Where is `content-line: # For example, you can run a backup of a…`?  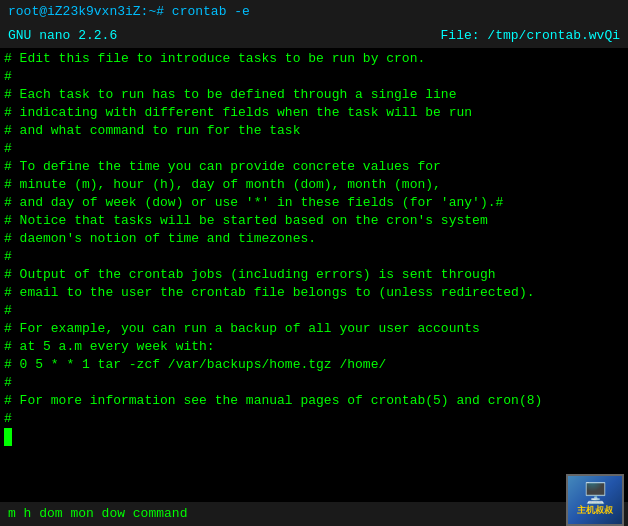 content-line: # For example, you can run a backup of a… is located at coordinates (314, 329).